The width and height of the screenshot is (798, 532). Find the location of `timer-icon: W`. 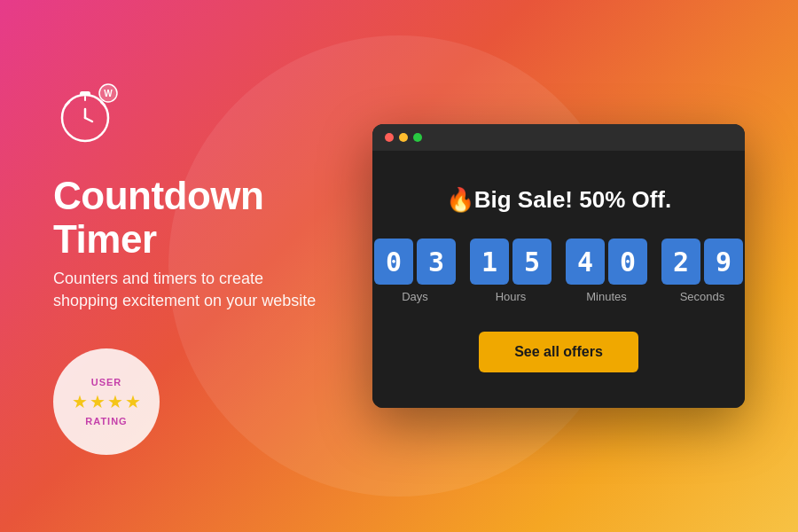

timer-icon: W is located at coordinates (89, 113).